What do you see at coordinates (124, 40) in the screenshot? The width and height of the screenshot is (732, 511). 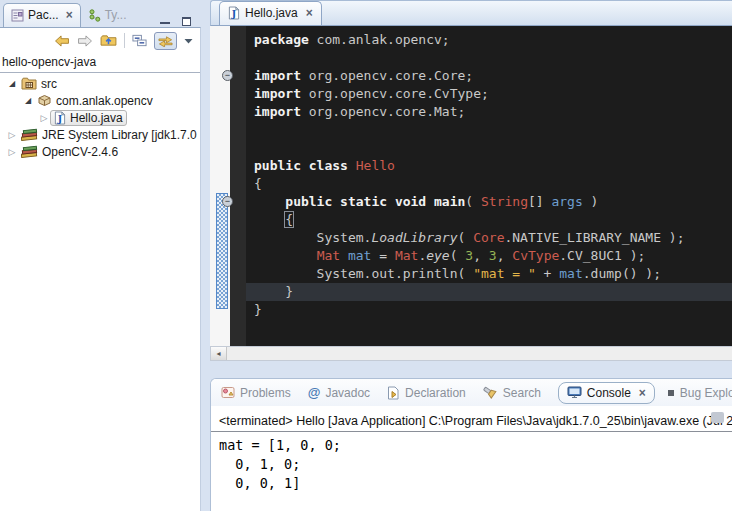 I see `toolbar-separator` at bounding box center [124, 40].